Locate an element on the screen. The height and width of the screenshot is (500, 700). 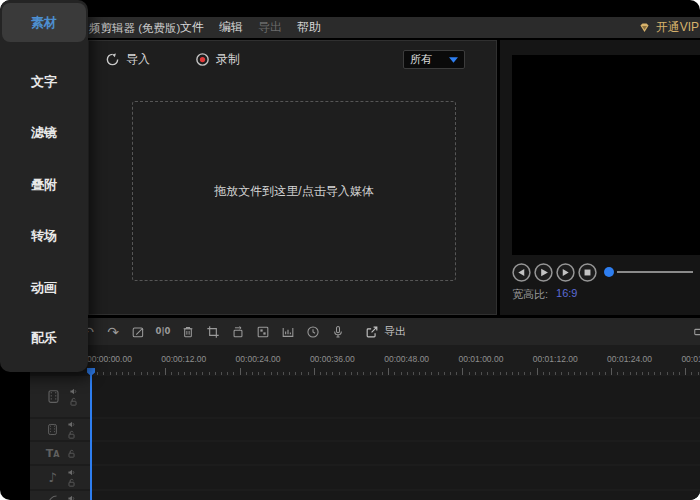
vip-button: 开通VIP is located at coordinates (668, 28).